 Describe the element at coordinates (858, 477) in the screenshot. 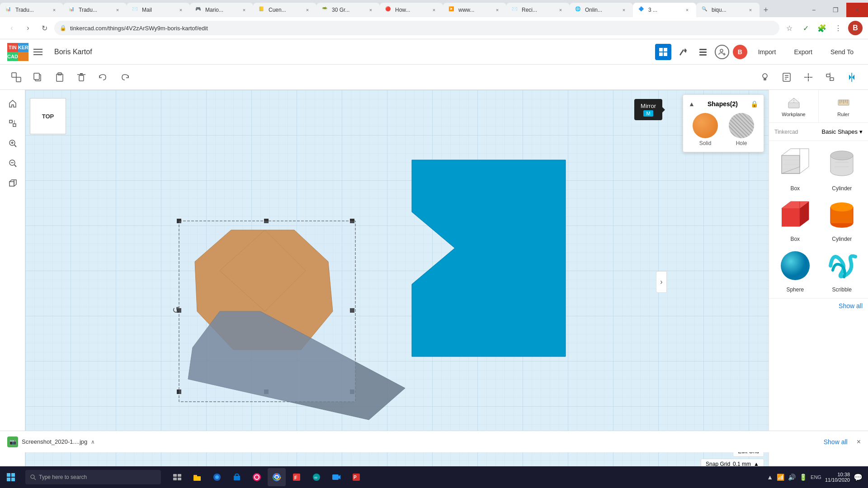

I see `notification-icon: 💬` at that location.